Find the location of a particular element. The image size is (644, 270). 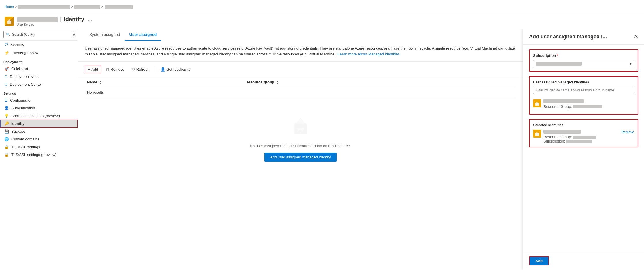

lightning-icon: ⚡ is located at coordinates (7, 53).